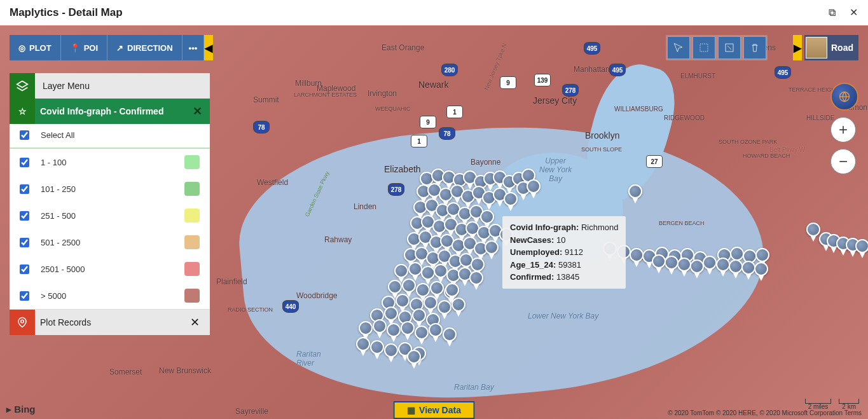 The width and height of the screenshot is (868, 419). Describe the element at coordinates (832, 13) in the screenshot. I see `popout-icon: ⧉` at that location.